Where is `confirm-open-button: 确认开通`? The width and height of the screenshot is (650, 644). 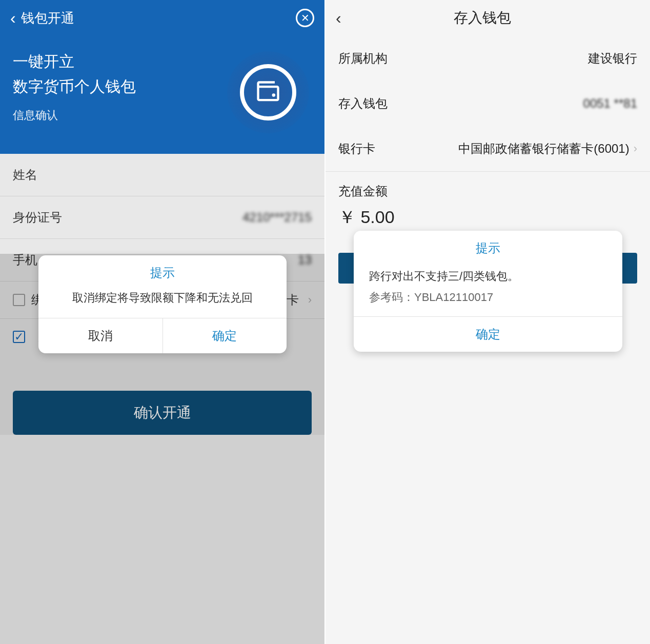
confirm-open-button: 确认开通 is located at coordinates (162, 413).